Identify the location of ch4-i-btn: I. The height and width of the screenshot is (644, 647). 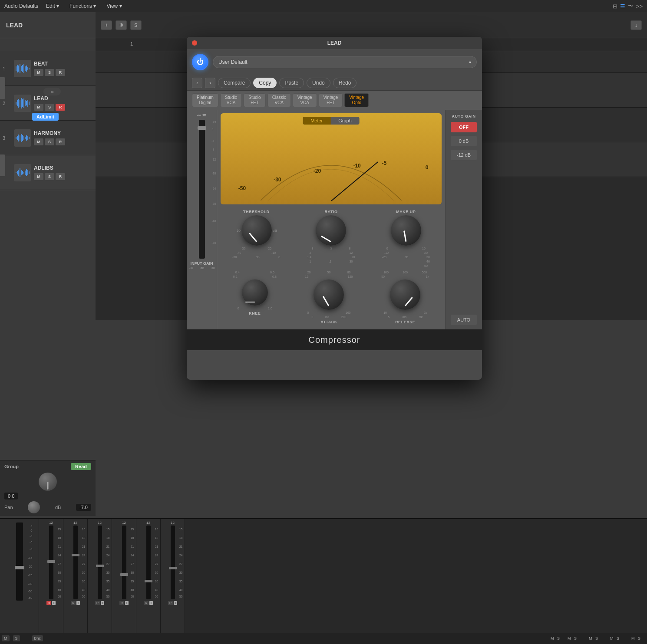
(127, 603).